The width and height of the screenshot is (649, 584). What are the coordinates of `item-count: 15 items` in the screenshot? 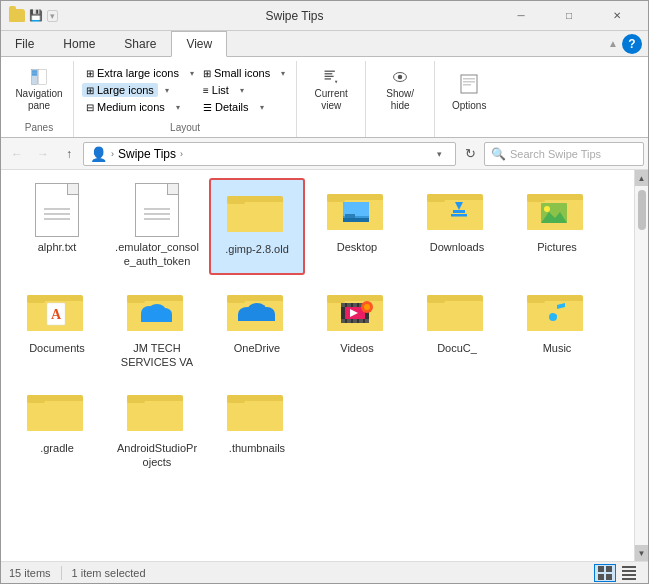 It's located at (30, 573).